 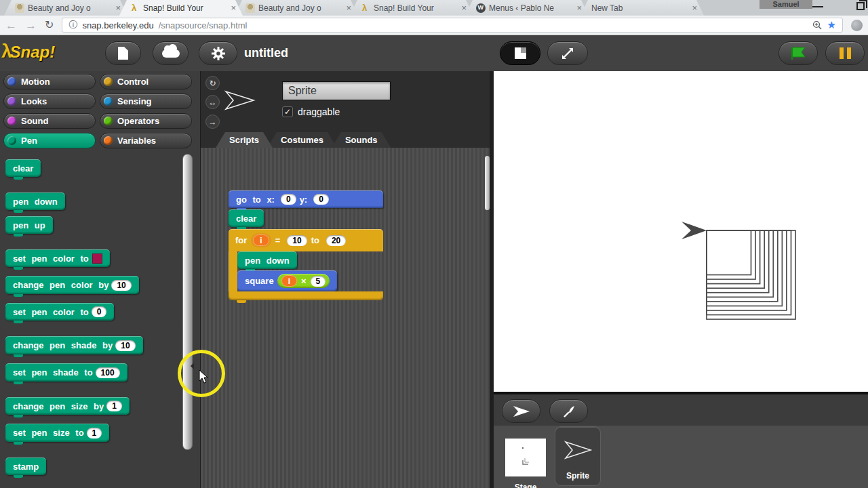 I want to click on rotate-none-button: →, so click(x=213, y=122).